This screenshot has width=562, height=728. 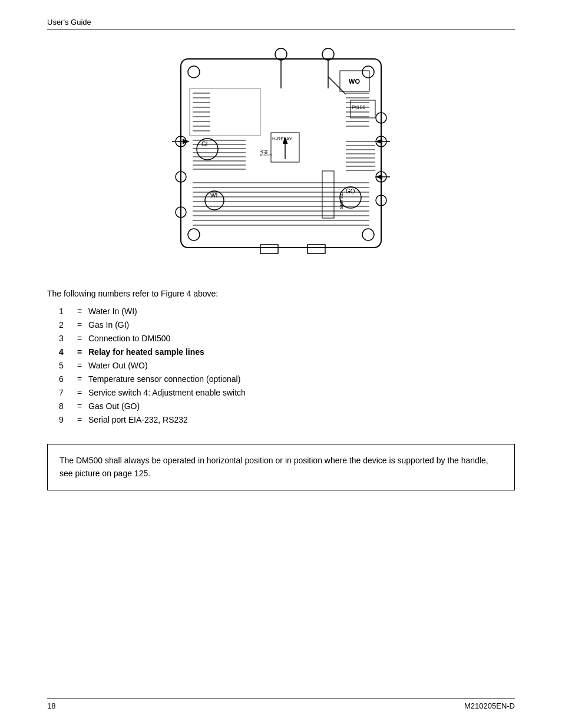 I want to click on svg-text: 3, so click(x=270, y=155).